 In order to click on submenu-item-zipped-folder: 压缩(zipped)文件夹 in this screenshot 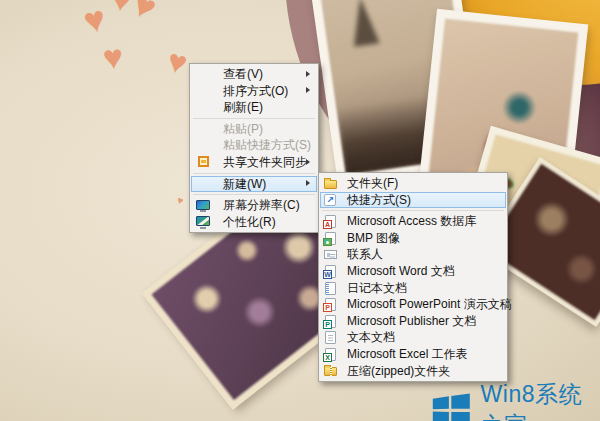, I will do `click(413, 372)`.